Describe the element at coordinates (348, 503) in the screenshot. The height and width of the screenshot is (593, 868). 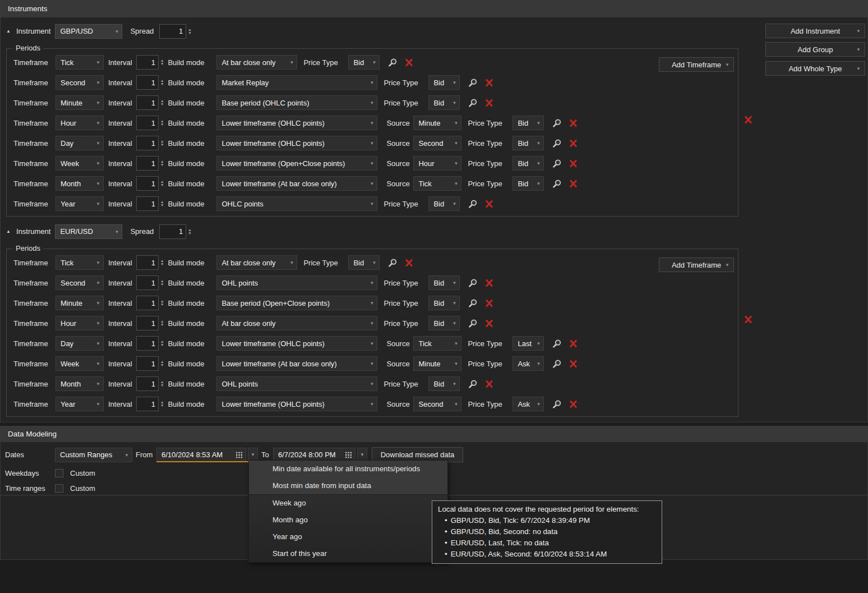
I see `menu-item: Week ago` at that location.